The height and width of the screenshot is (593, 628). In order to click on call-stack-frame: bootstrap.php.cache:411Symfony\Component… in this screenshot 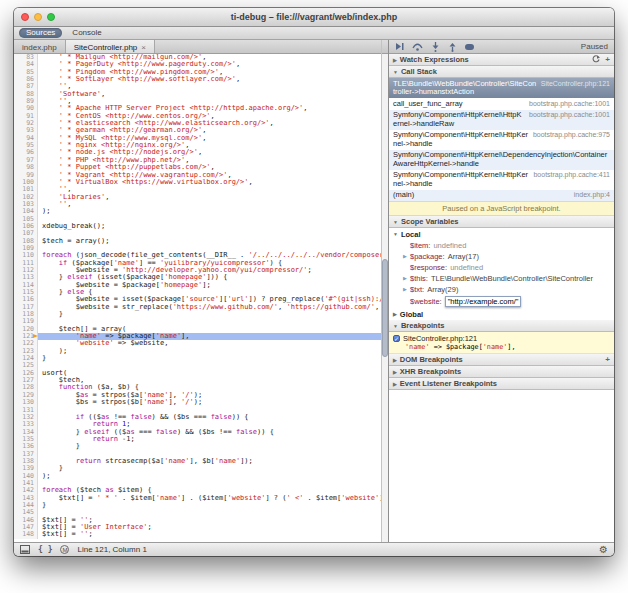, I will do `click(502, 180)`.